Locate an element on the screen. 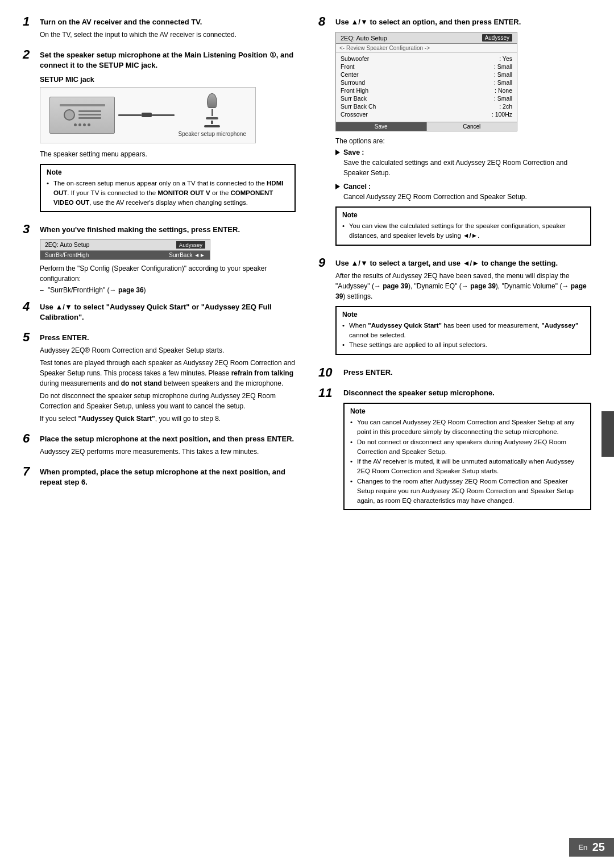  step-3-row-label: SurrBk/FrontHigh is located at coordinates (67, 255).